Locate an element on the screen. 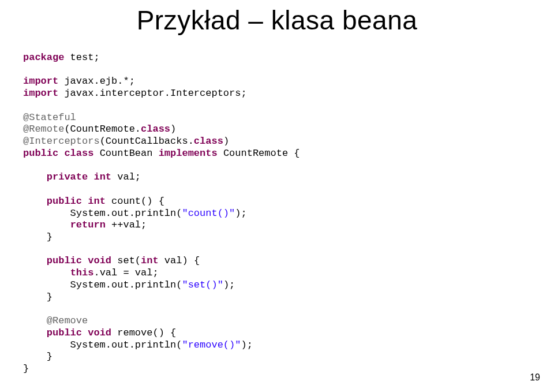 The width and height of the screenshot is (554, 392). code-text: ++val; is located at coordinates (126, 225).